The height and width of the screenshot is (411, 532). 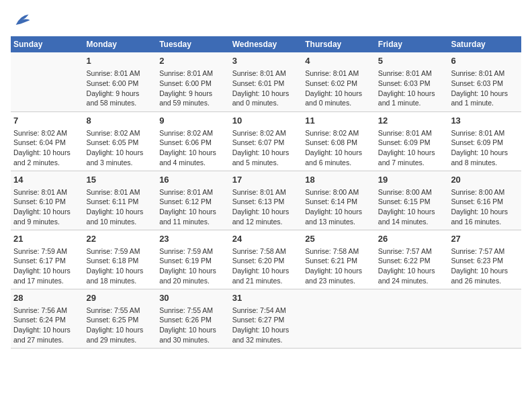 I want to click on day-number: 5, so click(x=412, y=61).